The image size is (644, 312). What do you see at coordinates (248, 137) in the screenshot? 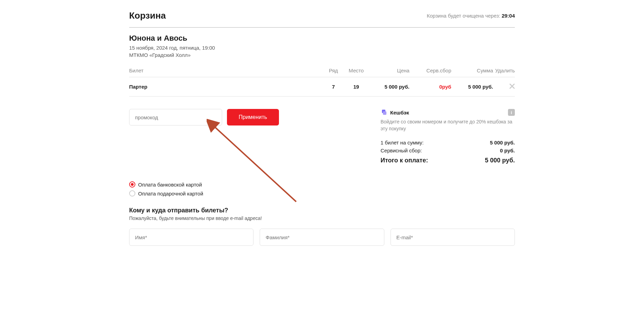
I see `promo-row: Применить` at bounding box center [248, 137].